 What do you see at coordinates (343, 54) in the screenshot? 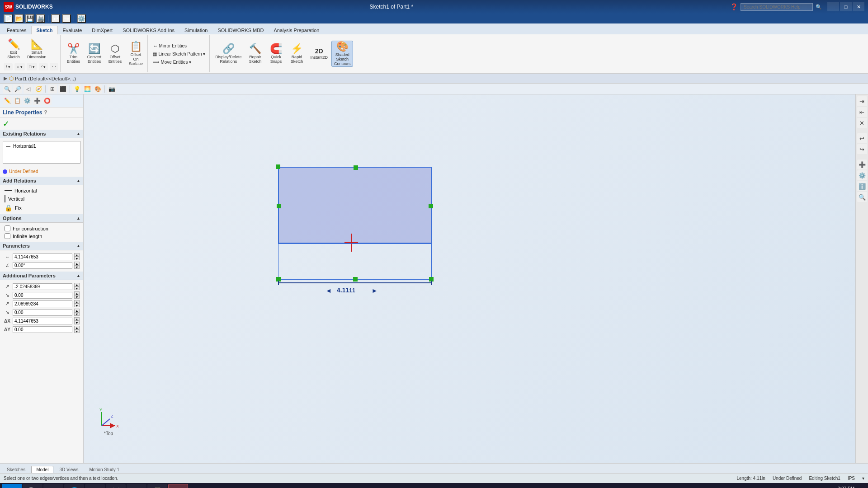
I see `shaded-sketch-button: 🎨 ShadedSketchContours` at bounding box center [343, 54].